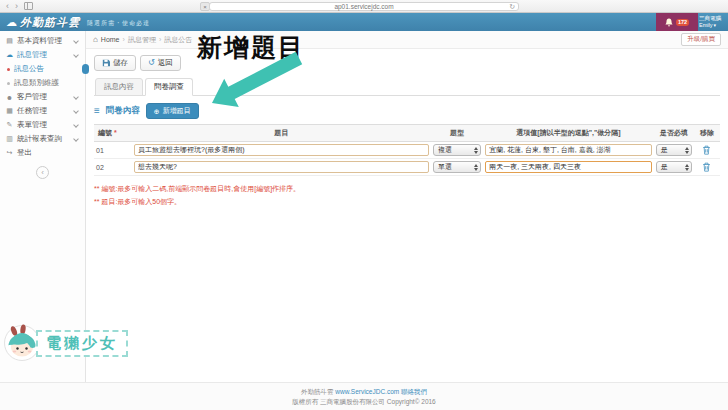 The height and width of the screenshot is (410, 728). I want to click on app-tagline: 隨選所需・使命必達, so click(118, 24).